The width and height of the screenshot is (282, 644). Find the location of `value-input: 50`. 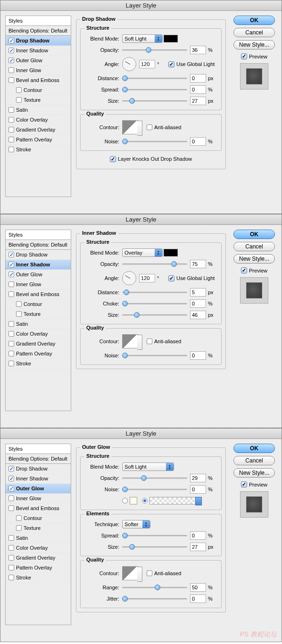

value-input: 50 is located at coordinates (198, 587).